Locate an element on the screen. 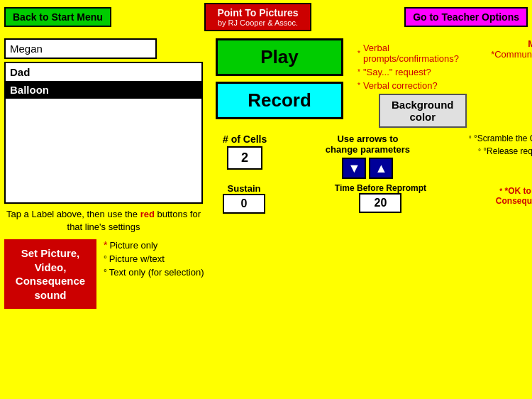  check-say-request: * "Say..." request? is located at coordinates (412, 72).